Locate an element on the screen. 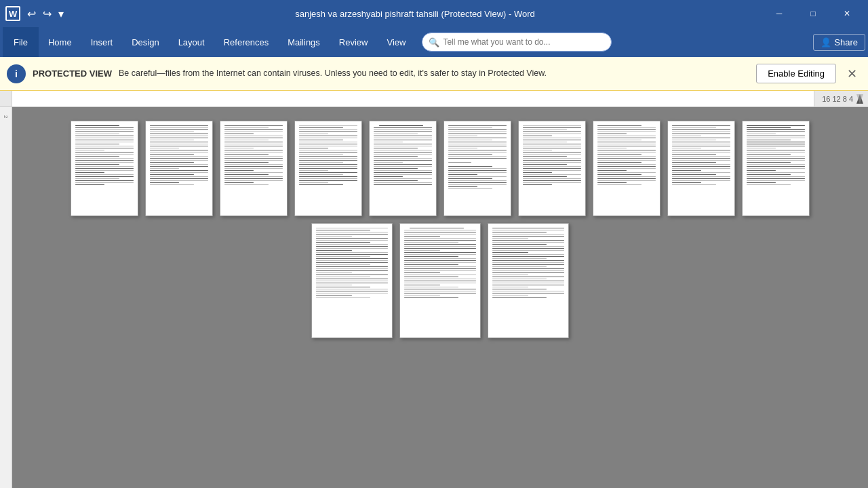 This screenshot has height=488, width=868. protected-icon: i is located at coordinates (16, 74).